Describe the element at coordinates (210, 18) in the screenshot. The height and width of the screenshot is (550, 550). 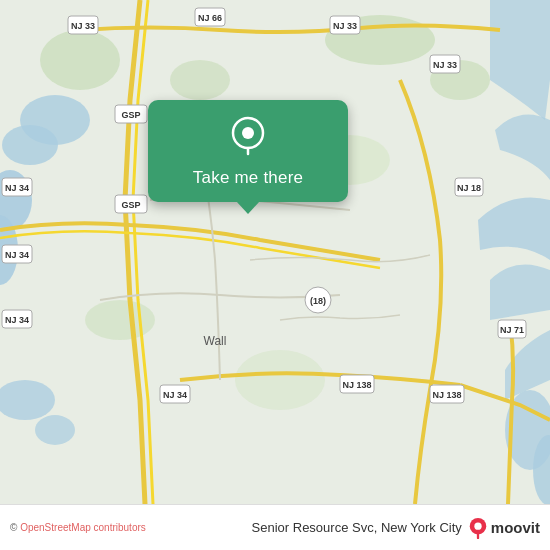
I see `svg-text: NJ 66` at that location.